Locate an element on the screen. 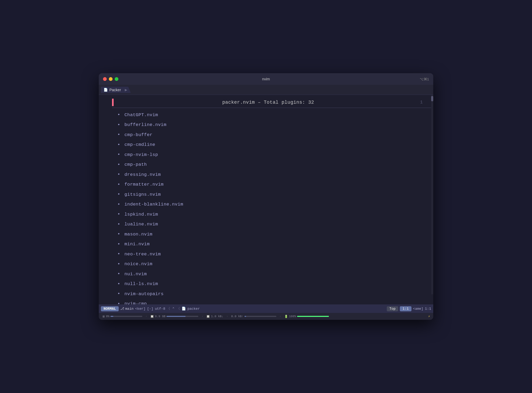 This screenshot has width=532, height=393. plugin-name: cmp-nvim-lsp is located at coordinates (141, 155).